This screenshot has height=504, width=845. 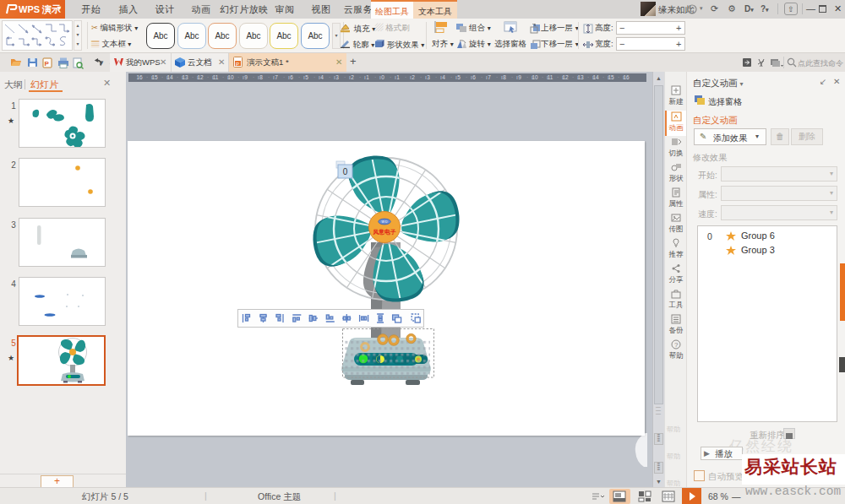 What do you see at coordinates (384, 232) in the screenshot?
I see `svg-text: 风意电子` at bounding box center [384, 232].